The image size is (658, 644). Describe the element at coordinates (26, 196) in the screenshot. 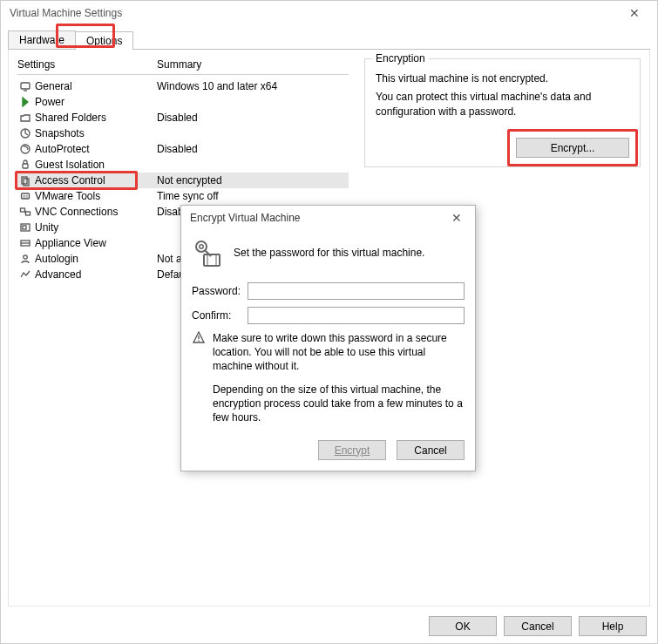

I see `svg-text: vm` at that location.